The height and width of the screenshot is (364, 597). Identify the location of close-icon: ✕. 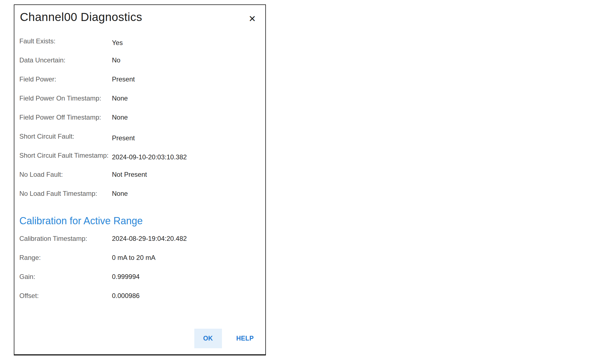
(252, 19).